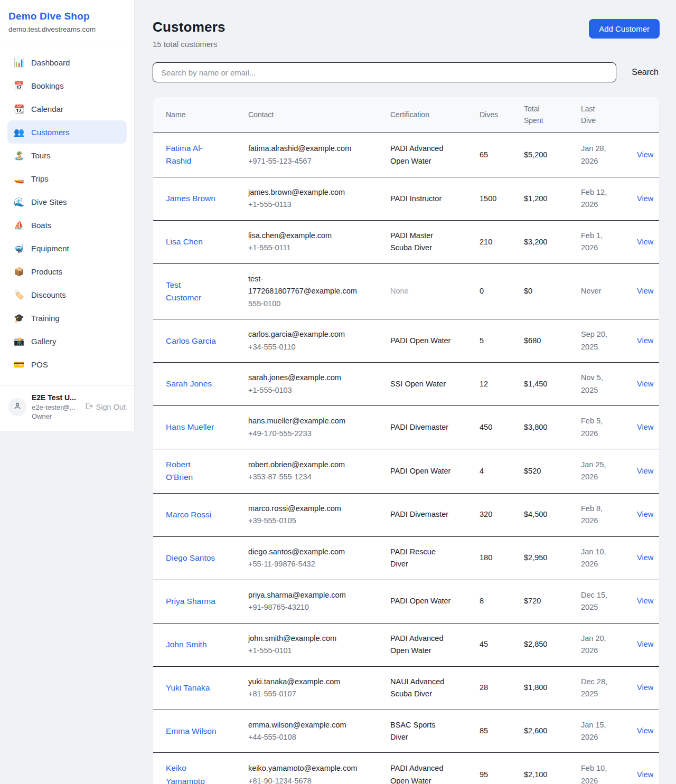 The image size is (676, 784). I want to click on customer-phone: +971-55-123-4567, so click(313, 162).